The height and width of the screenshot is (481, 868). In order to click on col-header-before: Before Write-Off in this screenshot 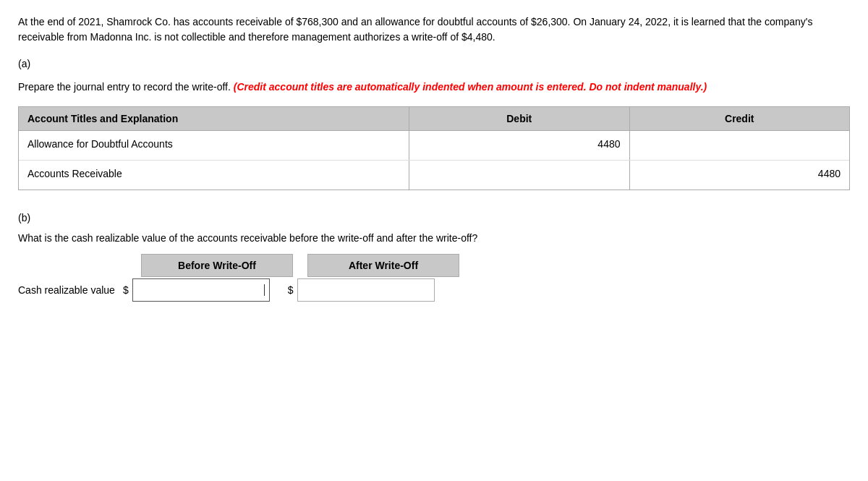, I will do `click(217, 265)`.